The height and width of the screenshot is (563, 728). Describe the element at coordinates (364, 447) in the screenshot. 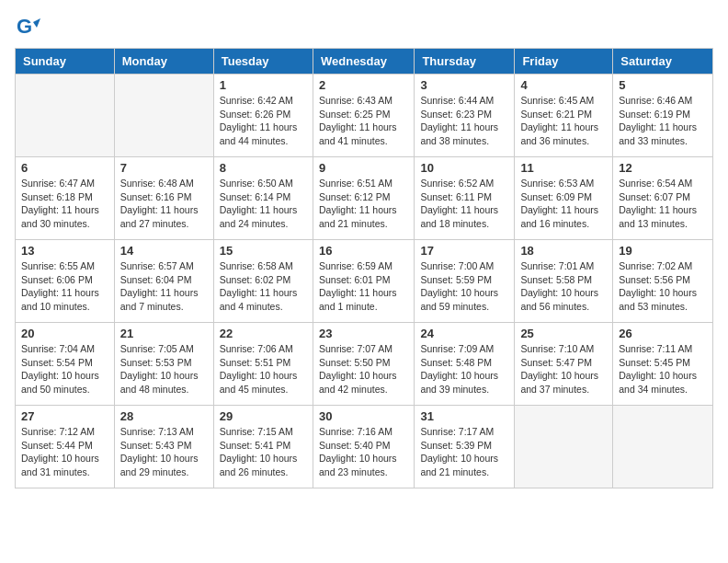

I see `calendar-week-row: 27Sunrise: 7:12 AMSunset: 5:44 PMDayligh…` at that location.